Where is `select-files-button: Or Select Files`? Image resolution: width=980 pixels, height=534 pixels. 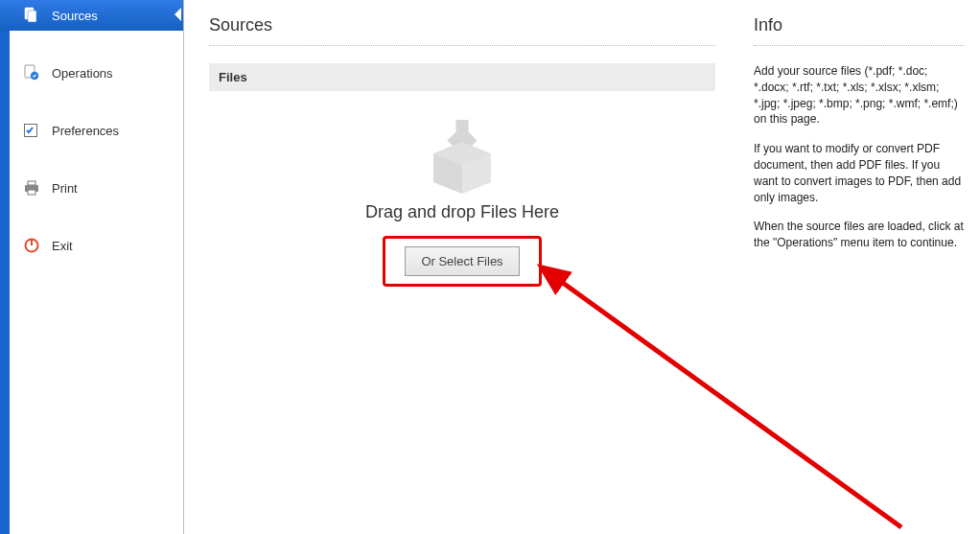 select-files-button: Or Select Files is located at coordinates (462, 261).